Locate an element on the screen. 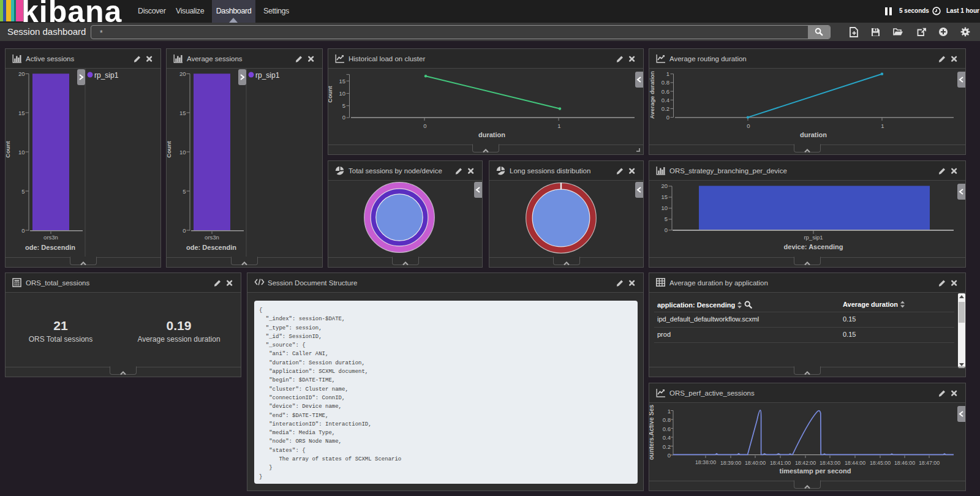 This screenshot has width=980, height=496. svg-text: 18:41:00 is located at coordinates (780, 463).